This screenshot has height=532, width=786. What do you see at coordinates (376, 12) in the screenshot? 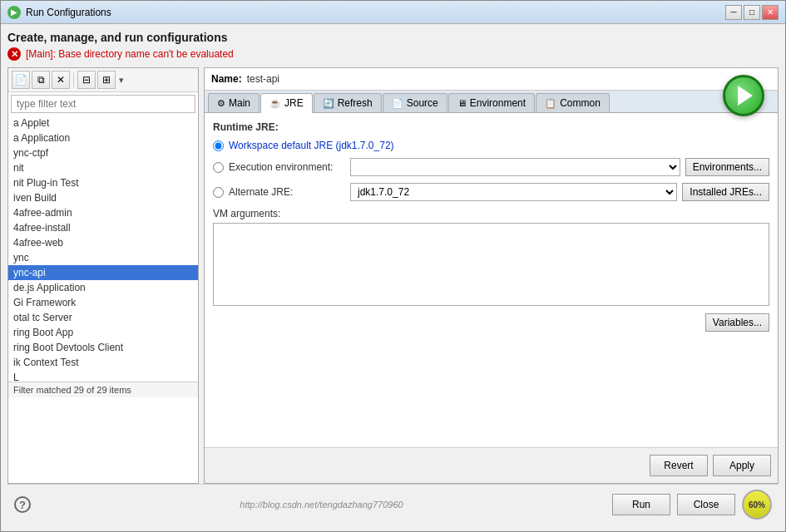
I see `title-bar-text: Run Configurations` at bounding box center [376, 12].